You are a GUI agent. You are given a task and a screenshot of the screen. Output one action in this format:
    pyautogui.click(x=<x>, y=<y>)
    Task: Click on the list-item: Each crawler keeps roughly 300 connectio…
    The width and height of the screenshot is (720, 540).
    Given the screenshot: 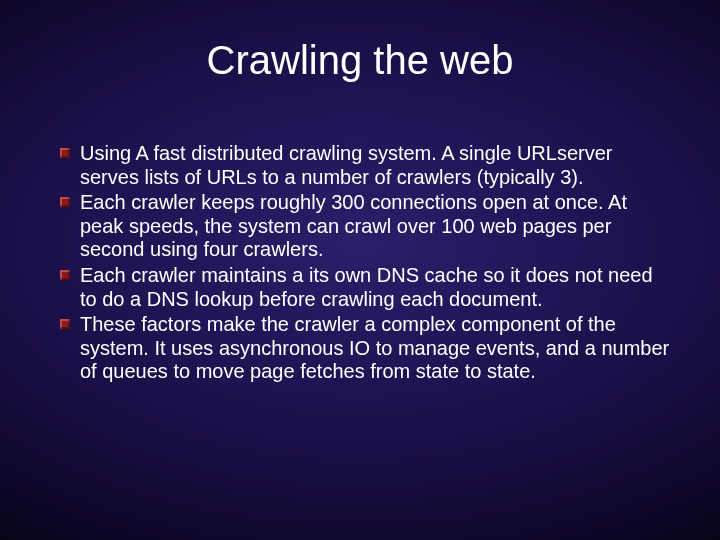 What is the action you would take?
    pyautogui.click(x=365, y=226)
    